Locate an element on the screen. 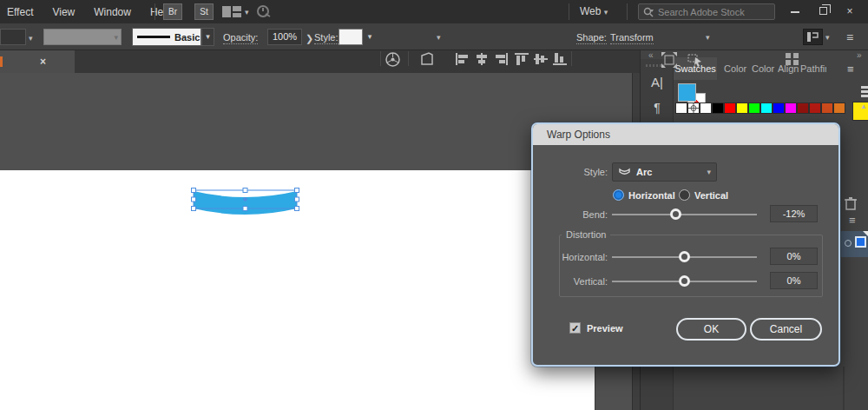 Image resolution: width=868 pixels, height=410 pixels. swatch-green is located at coordinates (754, 108).